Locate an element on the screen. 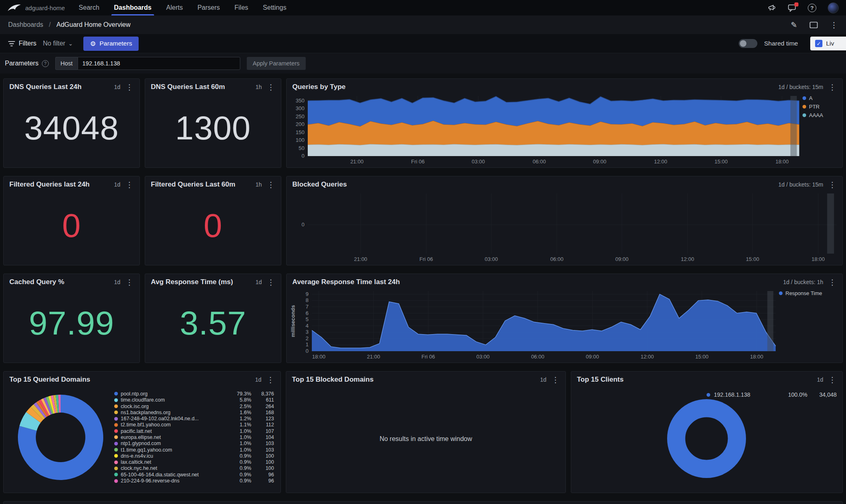  top-queried-domains-donut is located at coordinates (61, 437).